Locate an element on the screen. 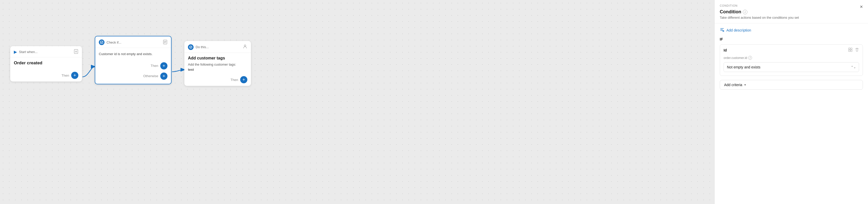 This screenshot has height=204, width=868. check-then-label: Then is located at coordinates (154, 66).